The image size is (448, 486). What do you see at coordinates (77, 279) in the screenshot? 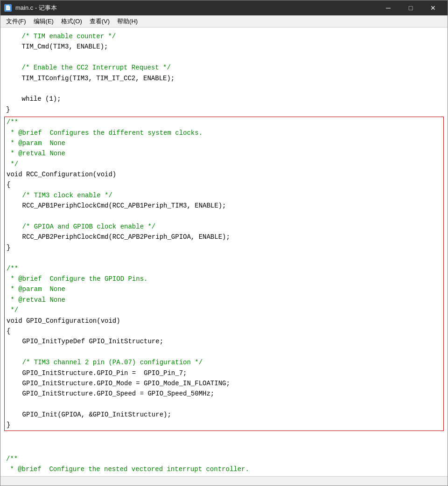
I see `code-line: * @brief Configure the GPIOD Pins.` at bounding box center [77, 279].